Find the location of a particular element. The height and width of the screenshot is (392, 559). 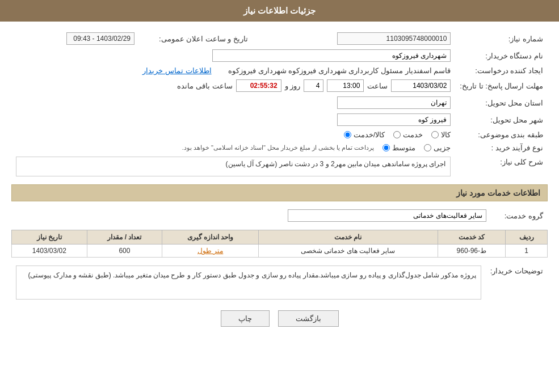

radio-kala-label: کالا is located at coordinates (446, 135).